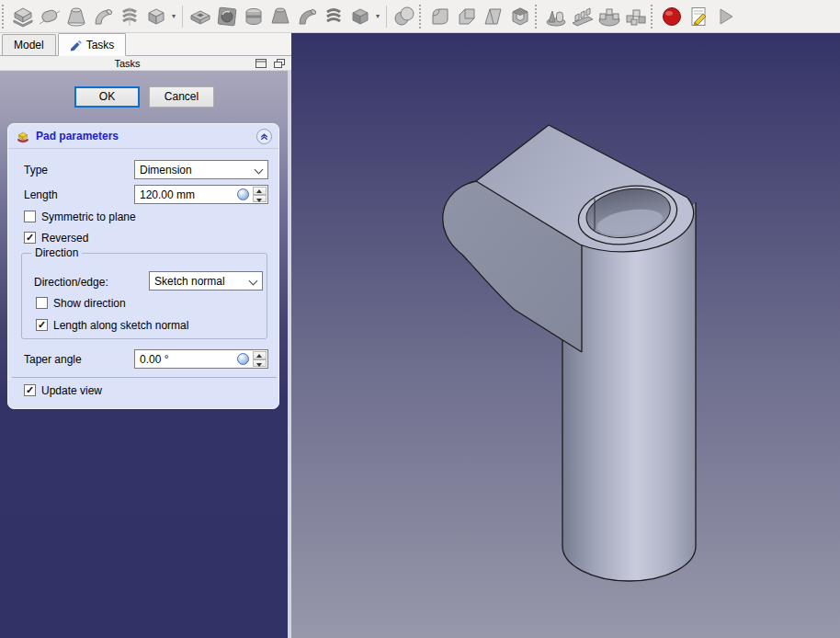  I want to click on thickness-icon, so click(520, 17).